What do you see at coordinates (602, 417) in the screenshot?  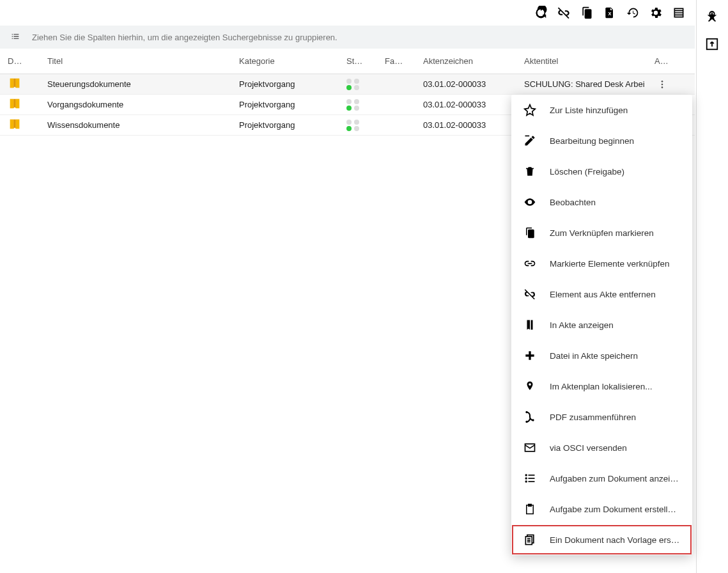 I see `menu-merge-pdf: PDF zusammenführen` at bounding box center [602, 417].